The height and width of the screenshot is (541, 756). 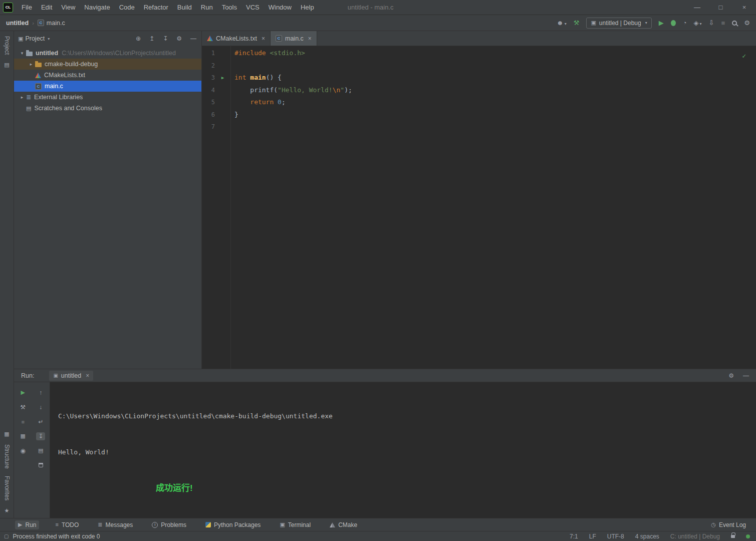 I want to click on toolbar-right: ☻▾ ⚒ ▣ untitled | Debug ▾ ▶ ◔ ◈▾ ⇩ ■ ⚙, so click(x=653, y=23).